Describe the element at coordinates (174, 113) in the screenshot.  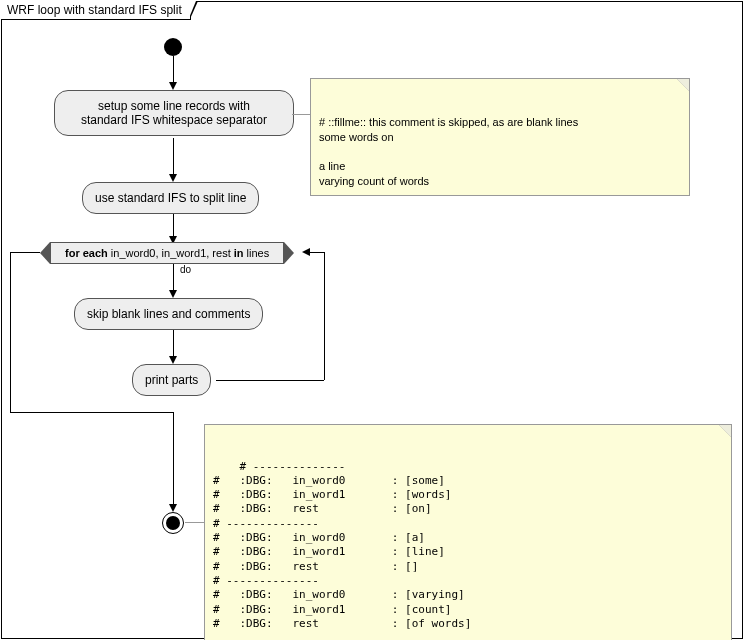
I see `setup-node: setup some line records with standard IF…` at that location.